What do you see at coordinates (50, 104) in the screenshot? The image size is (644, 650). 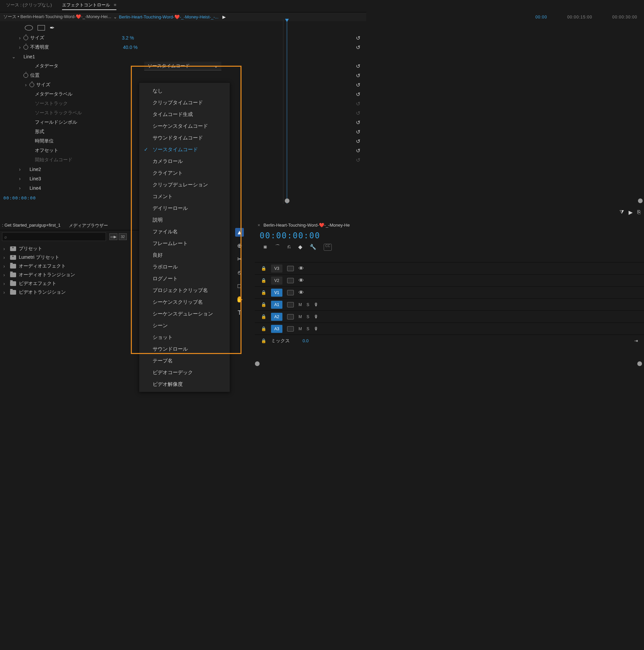 I see `source-track-label: ソーストラック` at bounding box center [50, 104].